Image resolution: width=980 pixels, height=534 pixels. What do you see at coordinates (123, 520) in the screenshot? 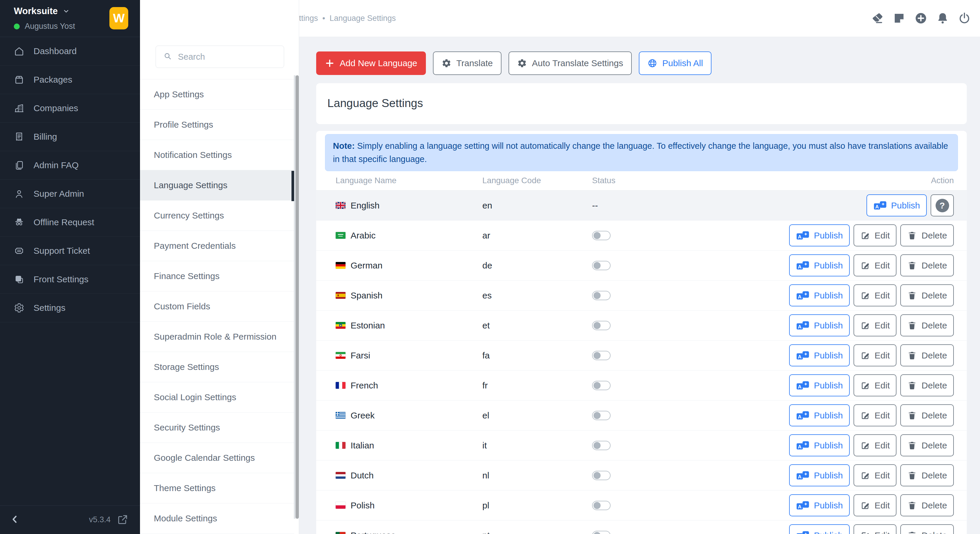
I see `external-link-icon` at bounding box center [123, 520].